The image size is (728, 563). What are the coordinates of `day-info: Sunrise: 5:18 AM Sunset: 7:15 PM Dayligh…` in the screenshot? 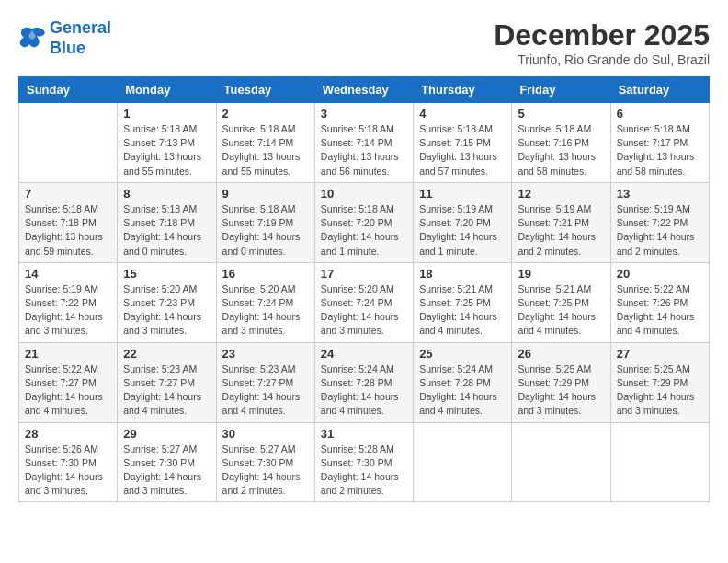 It's located at (462, 151).